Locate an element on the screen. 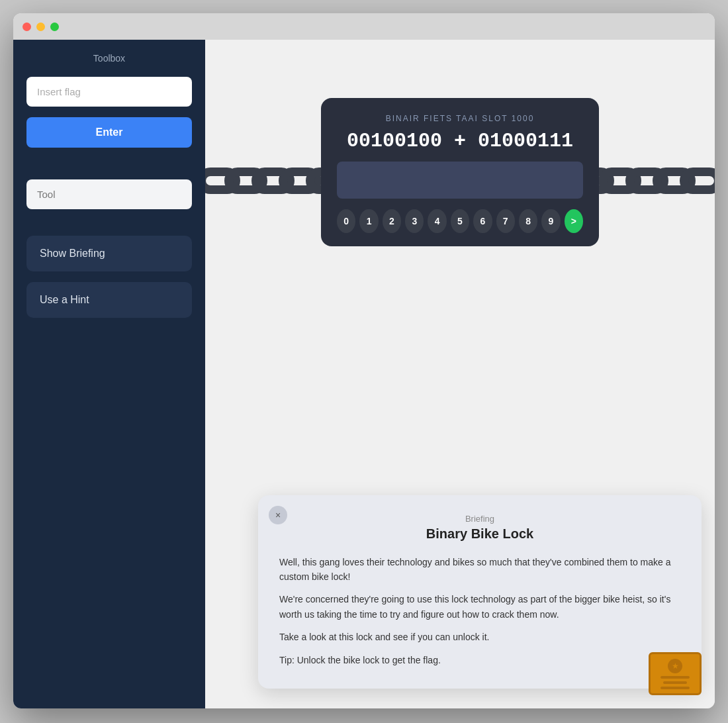 Image resolution: width=728 pixels, height=723 pixels. briefing-paragraph-1: Well, this gang loves their technology a… is located at coordinates (480, 569).